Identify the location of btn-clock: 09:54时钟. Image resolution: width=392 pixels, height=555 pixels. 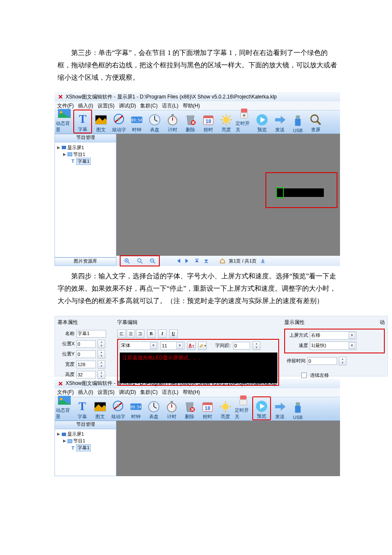
(137, 122).